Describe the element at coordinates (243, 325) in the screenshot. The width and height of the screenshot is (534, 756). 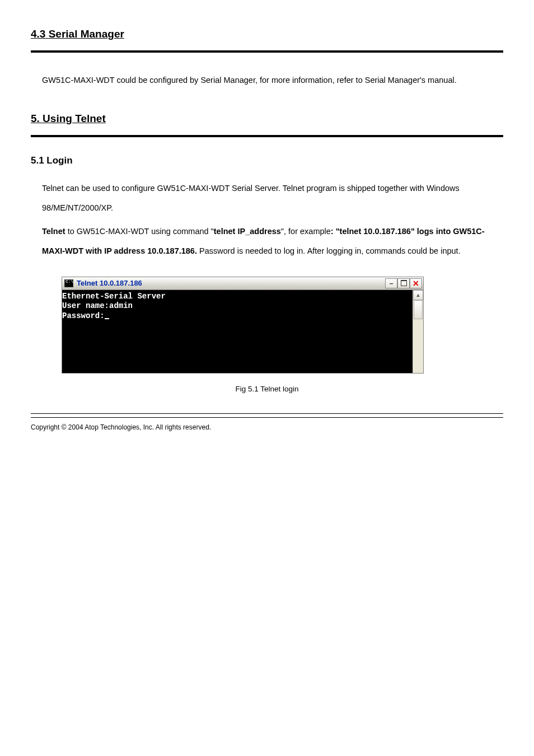
I see `telnet-window: C:\ Telnet 10.0.187.186 – ✕ Ethernet-Ser…` at that location.